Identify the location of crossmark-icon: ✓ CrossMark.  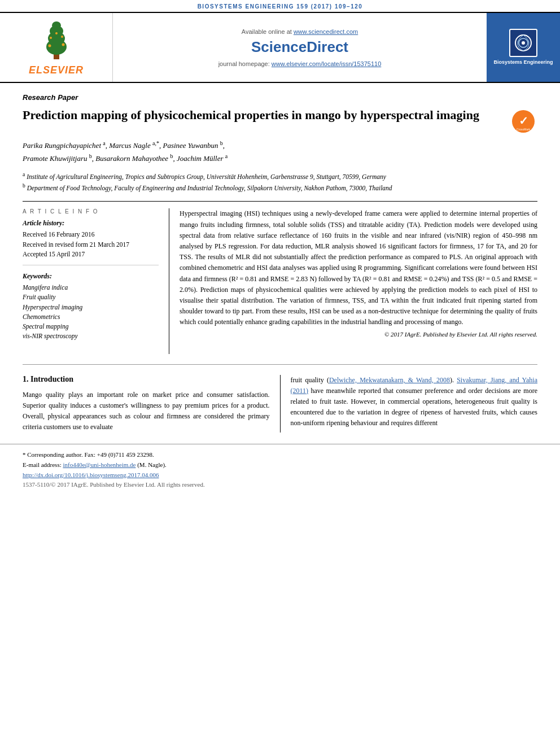
(523, 121).